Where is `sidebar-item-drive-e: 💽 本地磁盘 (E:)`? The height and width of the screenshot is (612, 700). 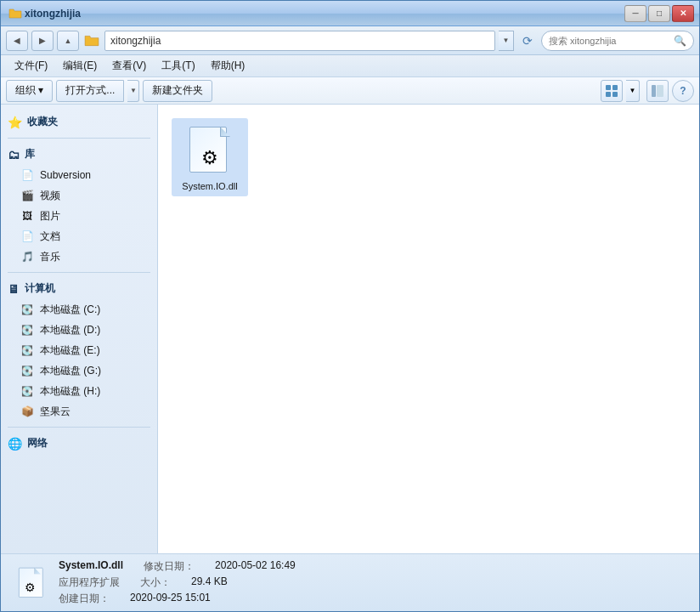 sidebar-item-drive-e: 💽 本地磁盘 (E:) is located at coordinates (79, 350).